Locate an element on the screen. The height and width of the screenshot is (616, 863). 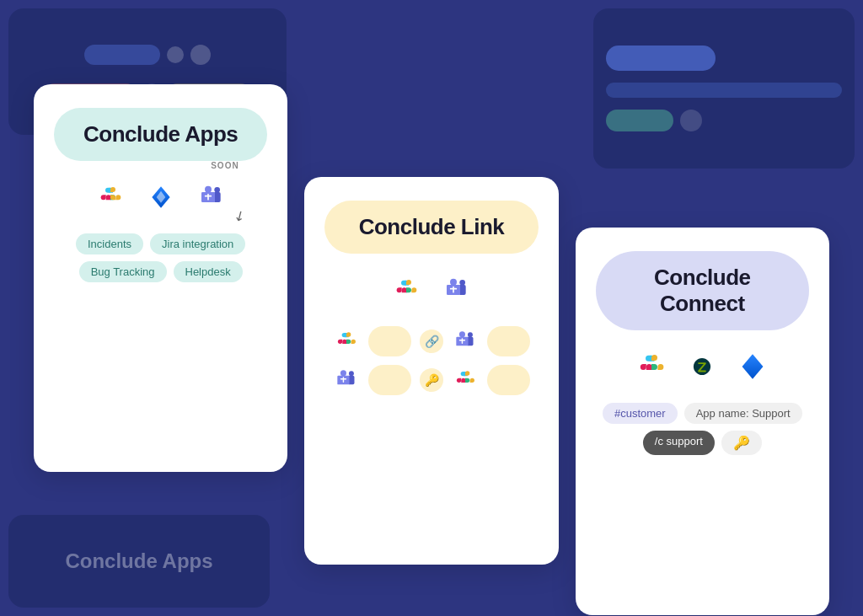
tag-helpdesk: Helpdesk is located at coordinates (208, 271).